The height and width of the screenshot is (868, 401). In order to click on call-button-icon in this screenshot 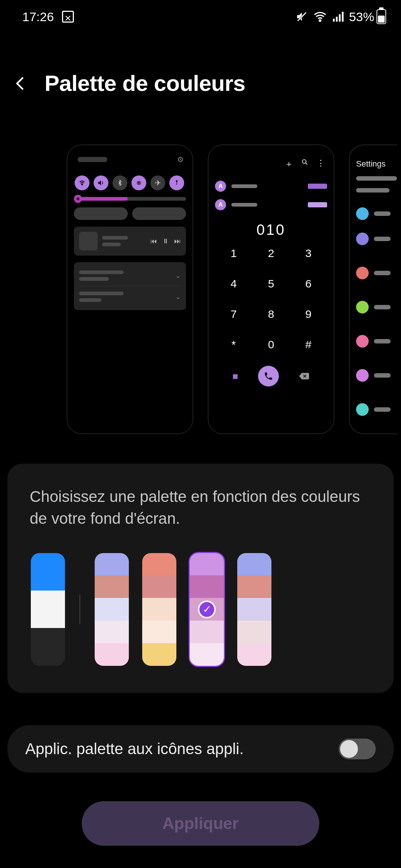, I will do `click(268, 376)`.